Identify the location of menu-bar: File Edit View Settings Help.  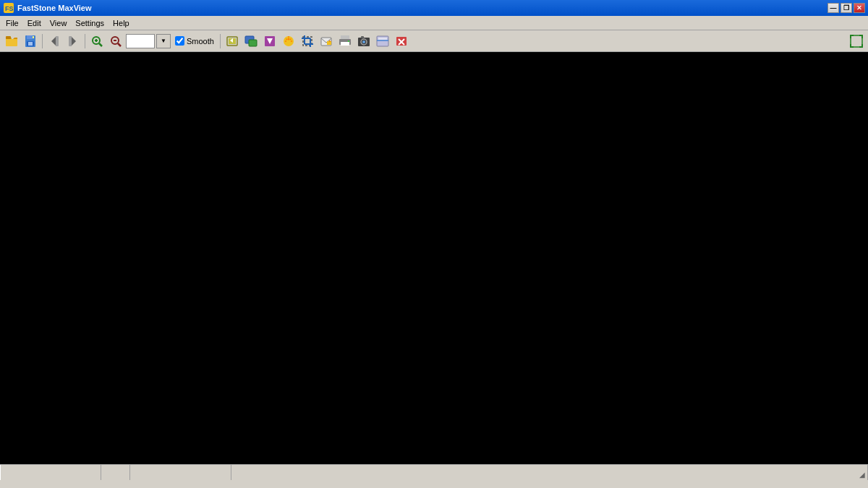
(434, 23).